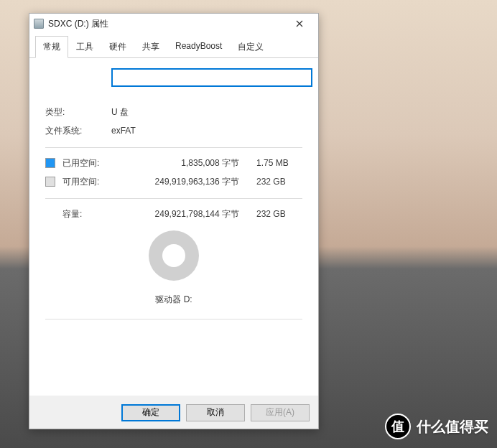 The height and width of the screenshot is (448, 497). I want to click on filesystem-value: exFAT, so click(124, 131).